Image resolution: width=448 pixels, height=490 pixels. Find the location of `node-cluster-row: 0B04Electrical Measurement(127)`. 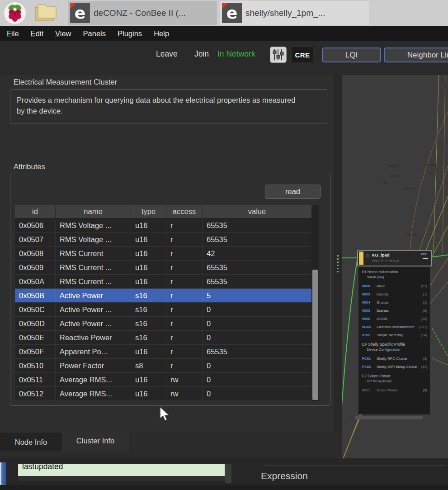

node-cluster-row: 0B04Electrical Measurement(127) is located at coordinates (395, 327).